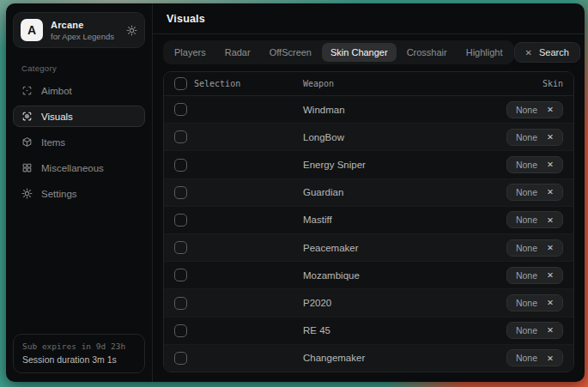  What do you see at coordinates (405, 220) in the screenshot?
I see `weapon-name: Mastiff` at bounding box center [405, 220].